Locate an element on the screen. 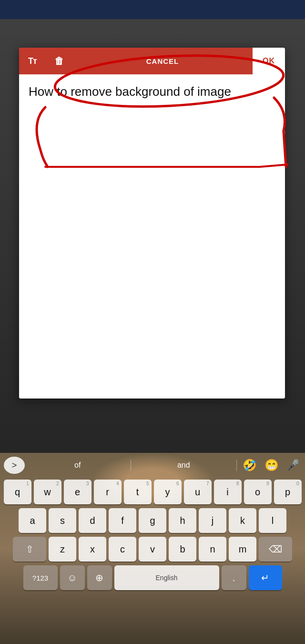 Image resolution: width=305 pixels, height=644 pixels. enter-key: ↵ is located at coordinates (265, 578).